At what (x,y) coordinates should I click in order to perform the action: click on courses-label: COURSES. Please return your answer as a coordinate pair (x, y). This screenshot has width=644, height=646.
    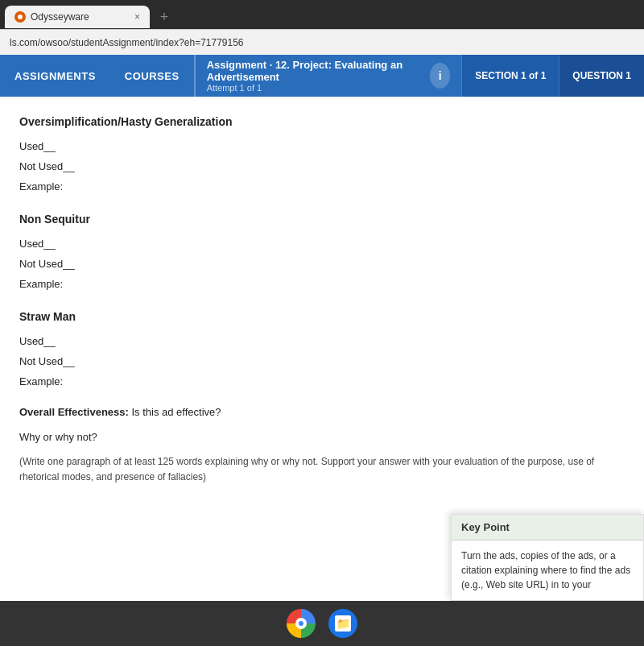
    Looking at the image, I should click on (152, 76).